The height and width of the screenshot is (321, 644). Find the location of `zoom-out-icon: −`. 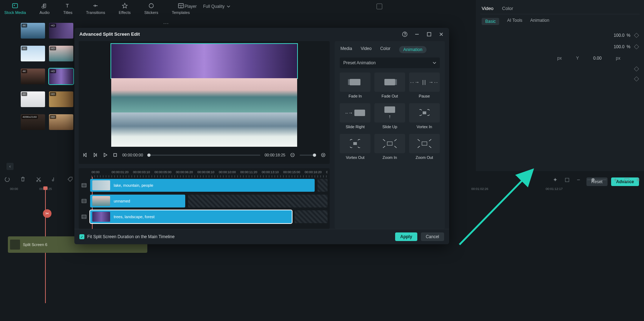

zoom-out-icon: − is located at coordinates (579, 180).